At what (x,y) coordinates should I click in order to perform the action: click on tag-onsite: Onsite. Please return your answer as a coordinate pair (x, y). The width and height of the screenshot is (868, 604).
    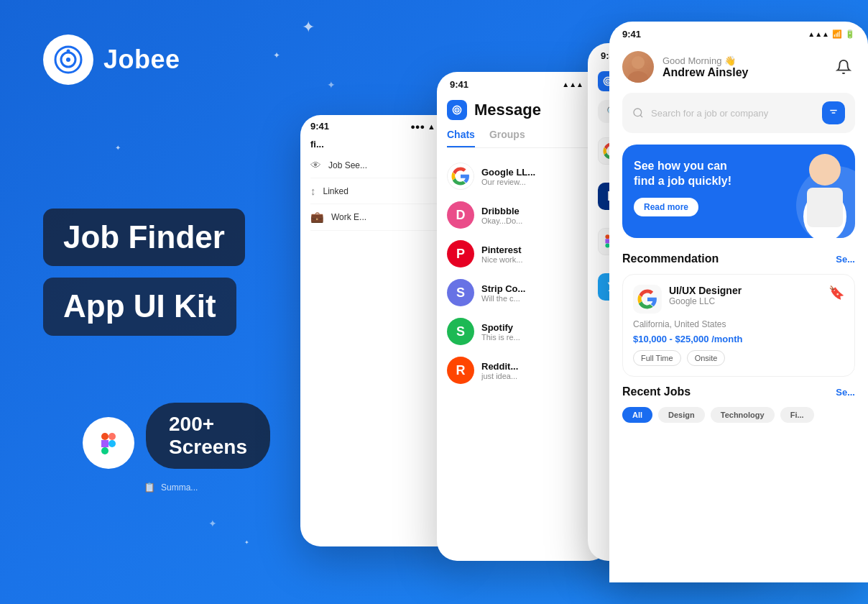
    Looking at the image, I should click on (706, 358).